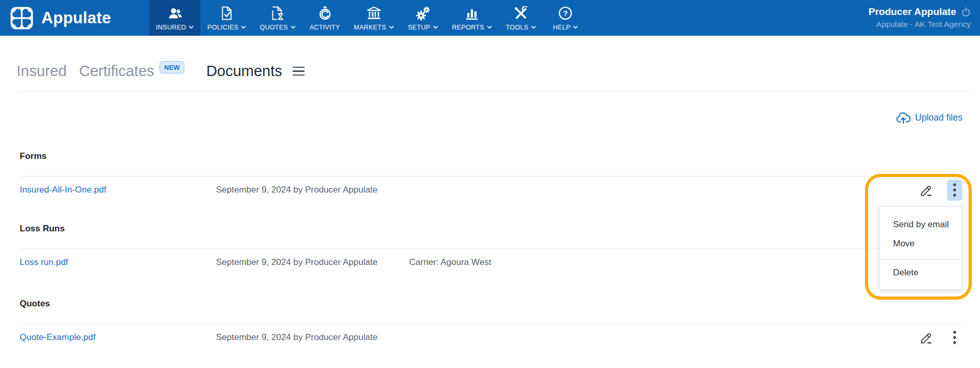 The width and height of the screenshot is (980, 368). I want to click on gears-icon, so click(423, 13).